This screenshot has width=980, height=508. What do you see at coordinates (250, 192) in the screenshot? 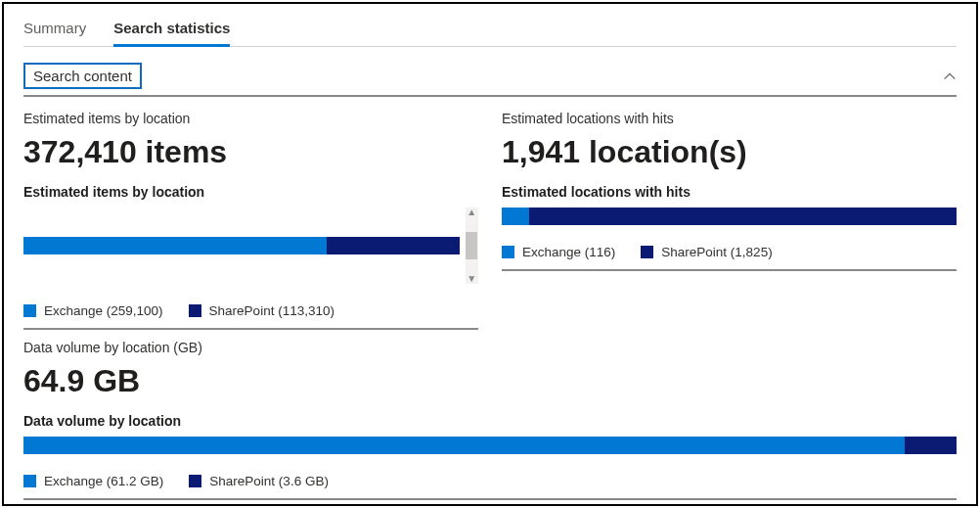
I see `chart-title: Estimated items by location` at bounding box center [250, 192].